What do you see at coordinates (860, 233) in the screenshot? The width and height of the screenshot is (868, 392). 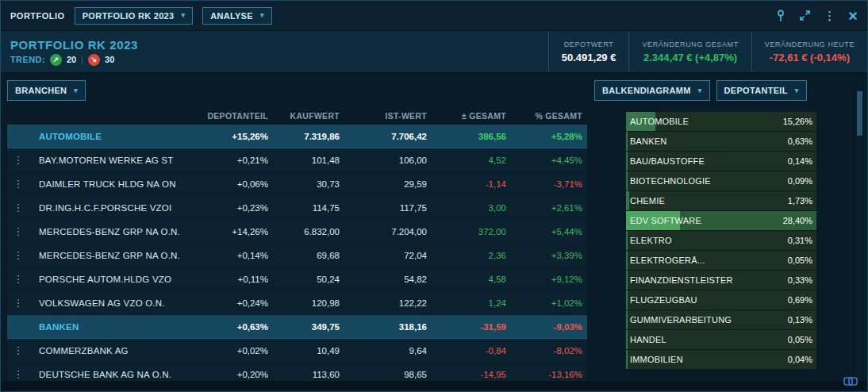 I see `vertical-scrollbar` at bounding box center [860, 233].